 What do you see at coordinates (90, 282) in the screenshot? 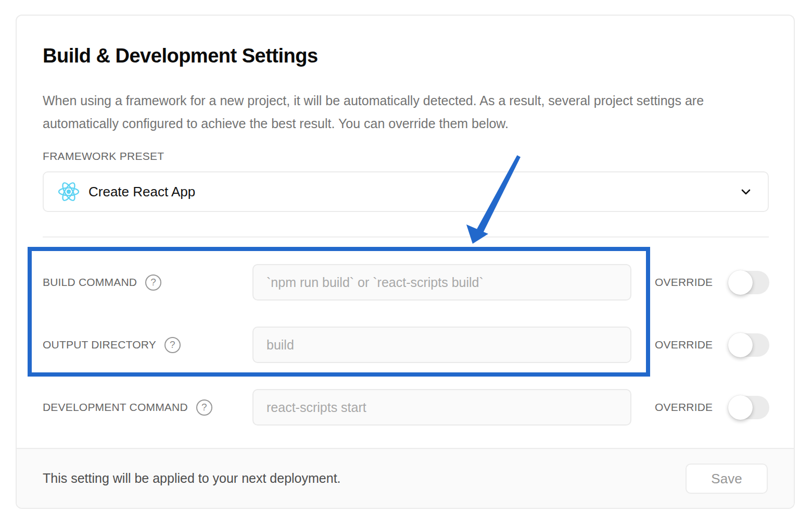
I see `build-command-label: BUILD COMMAND` at bounding box center [90, 282].